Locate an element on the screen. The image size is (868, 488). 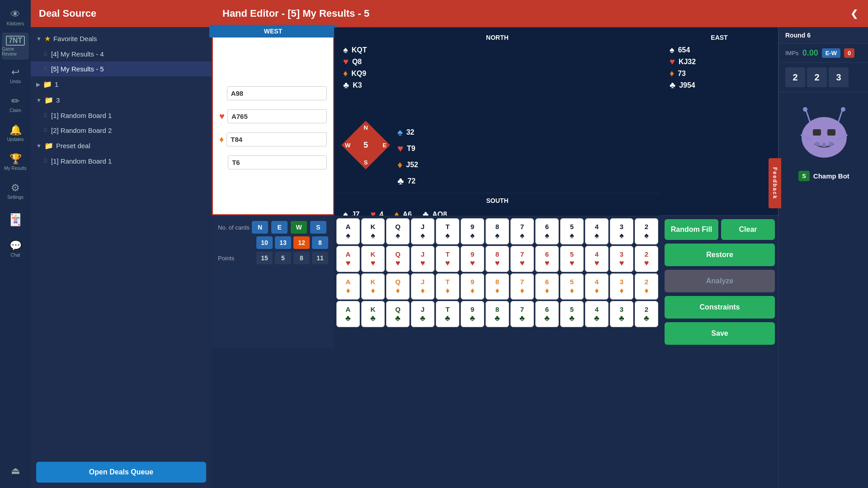
sidebar-item-kibitzers: 👁 Kibitzers is located at coordinates (15, 17).